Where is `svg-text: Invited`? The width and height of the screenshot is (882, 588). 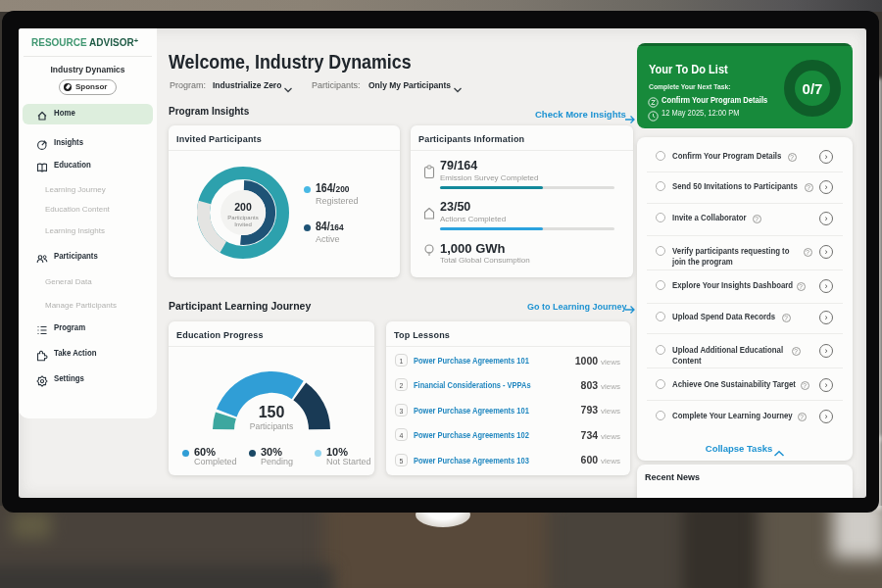
svg-text: Invited is located at coordinates (243, 224).